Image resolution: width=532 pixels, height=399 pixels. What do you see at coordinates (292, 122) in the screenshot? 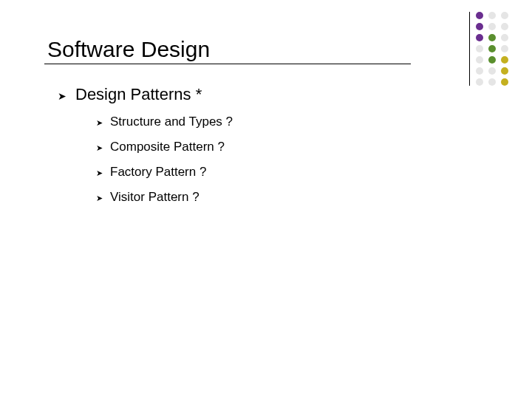
I see `list-item: ➤ Structure and Types ?` at bounding box center [292, 122].